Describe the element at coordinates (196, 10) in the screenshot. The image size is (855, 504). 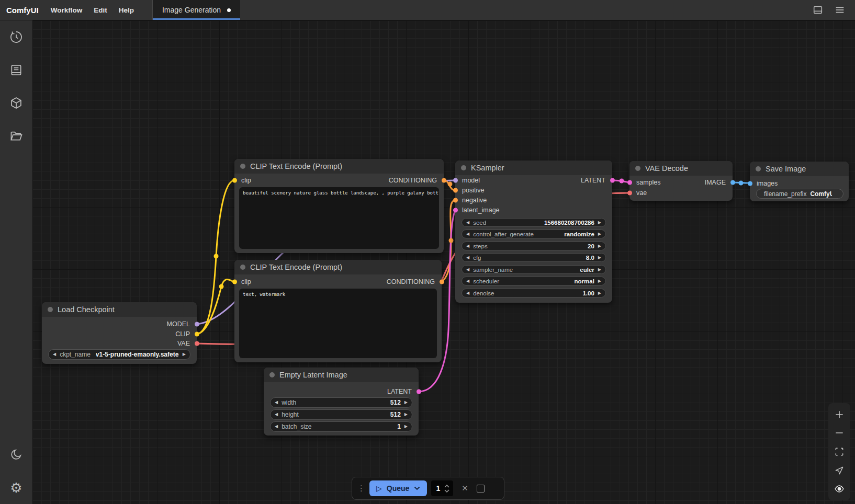
I see `tab-image-generation: Image Generation` at that location.